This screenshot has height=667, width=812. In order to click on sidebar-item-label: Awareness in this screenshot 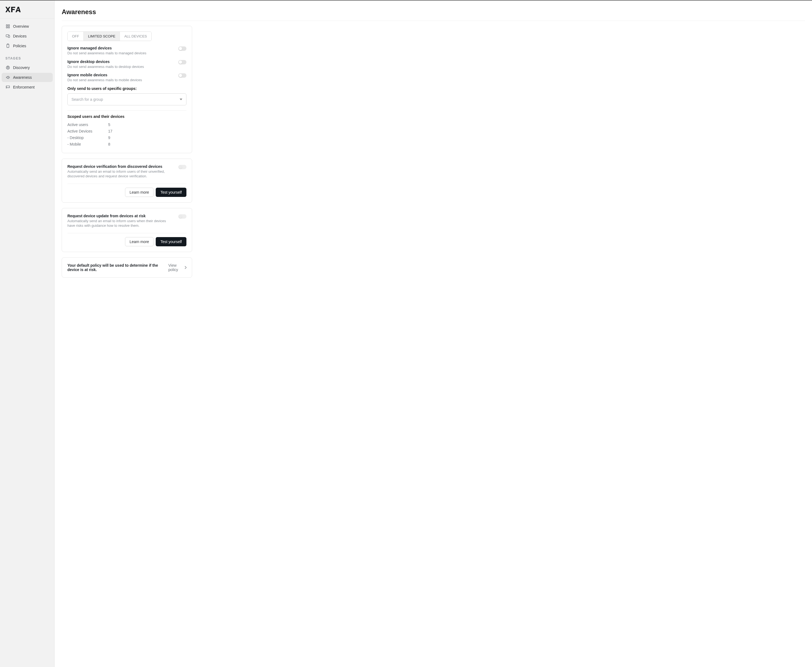, I will do `click(22, 78)`.